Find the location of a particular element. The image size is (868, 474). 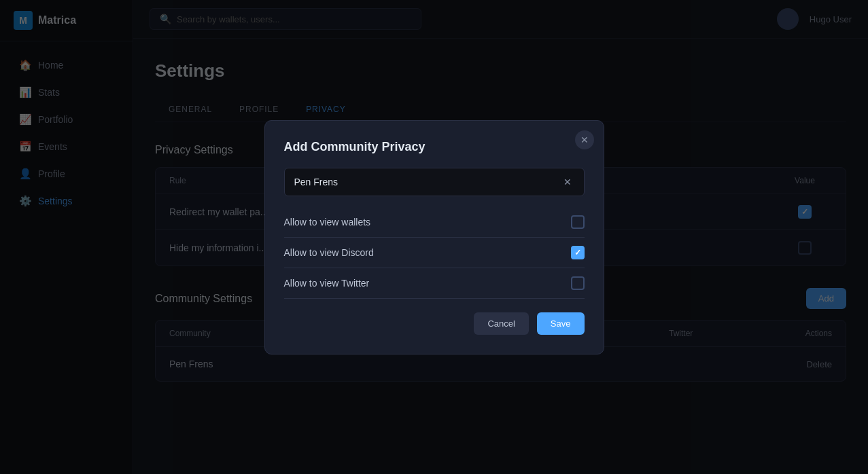

option-discord-label: Allow to view Discord is located at coordinates (329, 253).